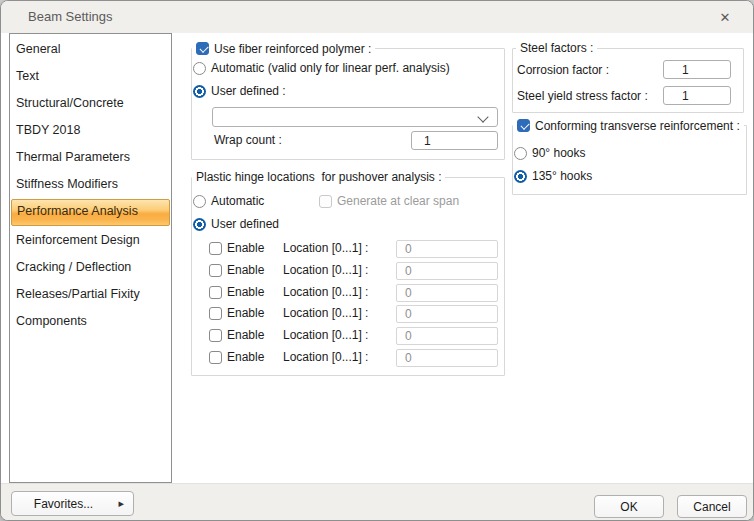 The height and width of the screenshot is (521, 754). What do you see at coordinates (121, 504) in the screenshot?
I see `favorites-arrow-icon: ▸` at bounding box center [121, 504].